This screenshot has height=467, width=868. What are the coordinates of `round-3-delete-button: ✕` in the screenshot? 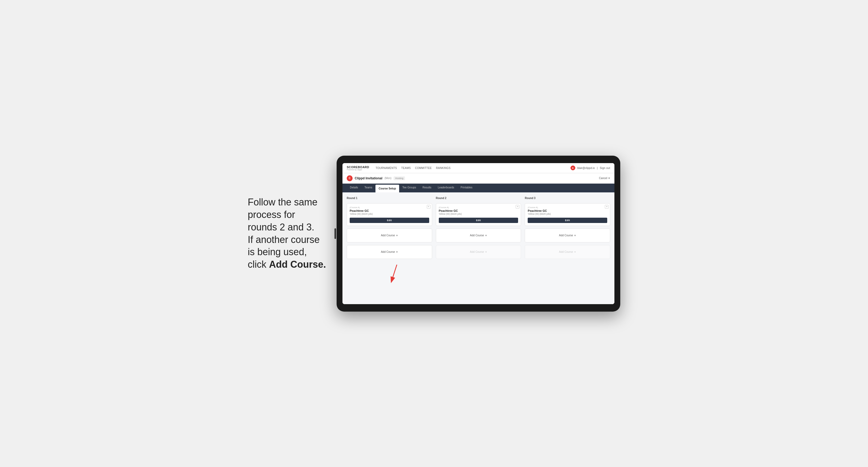 It's located at (607, 207).